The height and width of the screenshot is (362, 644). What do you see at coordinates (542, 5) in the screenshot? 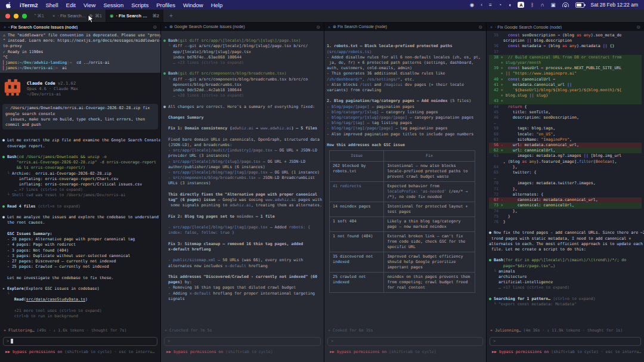
I see `headphones-icon: ∩` at bounding box center [542, 5].